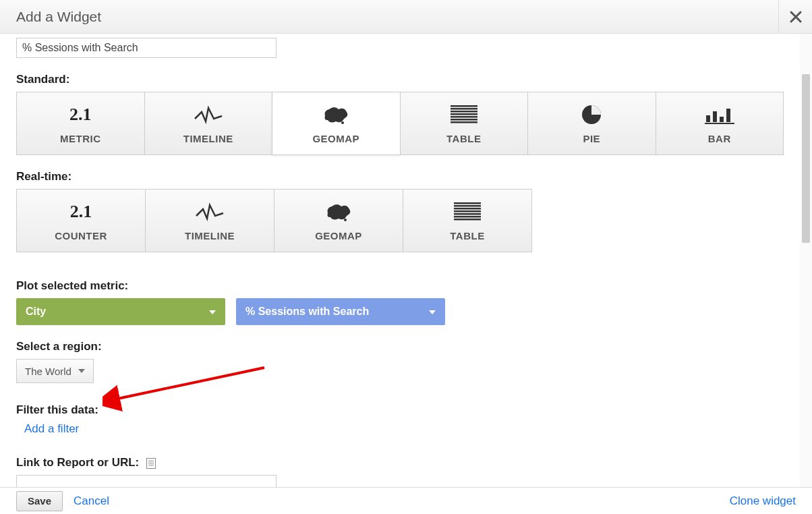 This screenshot has width=812, height=514. What do you see at coordinates (39, 501) in the screenshot?
I see `save-button: Save` at bounding box center [39, 501].